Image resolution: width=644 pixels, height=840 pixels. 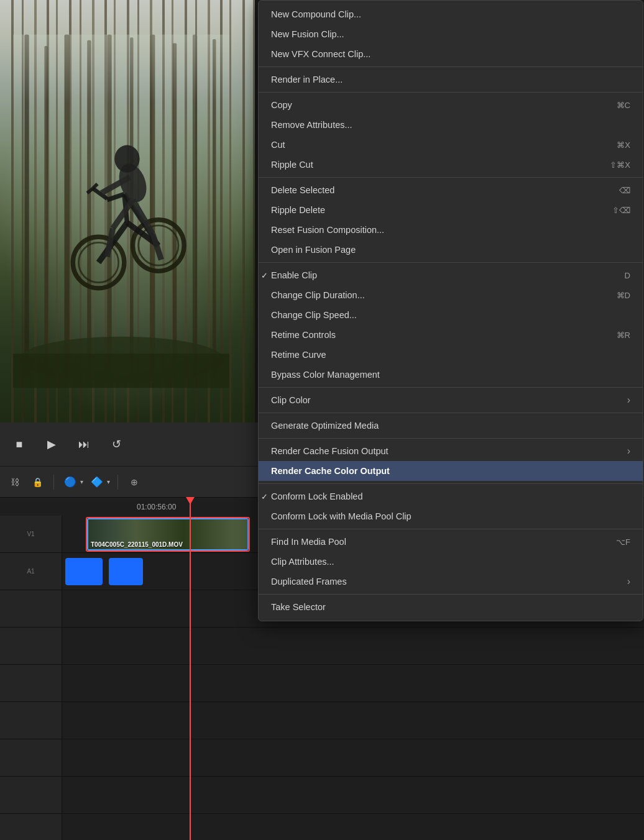 What do you see at coordinates (292, 165) in the screenshot?
I see `menu-label-ripple-cut: Ripple Cut` at bounding box center [292, 165].